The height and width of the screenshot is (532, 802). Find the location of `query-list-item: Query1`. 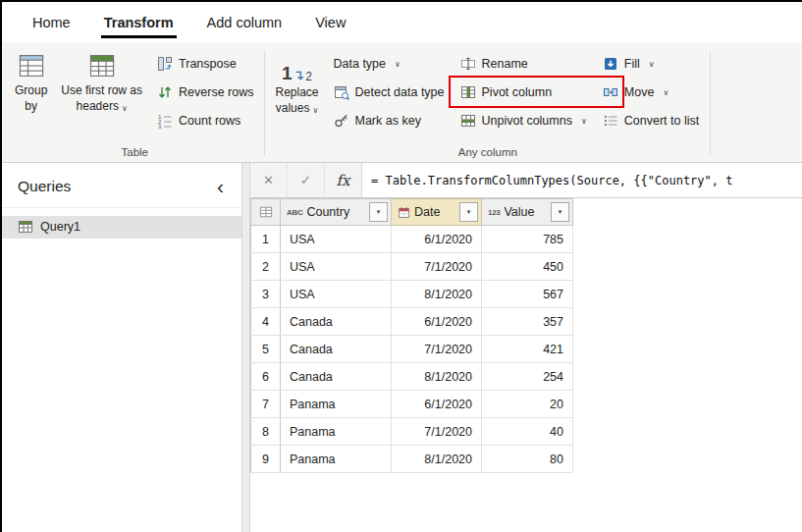

query-list-item: Query1 is located at coordinates (122, 228).